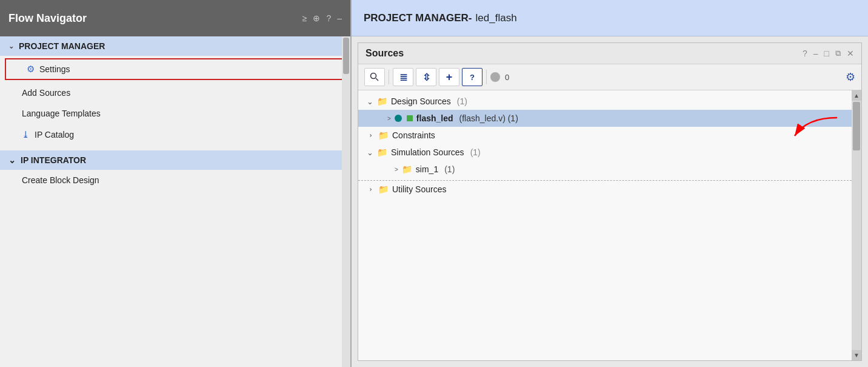 Image resolution: width=868 pixels, height=367 pixels. I want to click on sources-header: Sources ? – □ ⧉ ✕, so click(610, 53).